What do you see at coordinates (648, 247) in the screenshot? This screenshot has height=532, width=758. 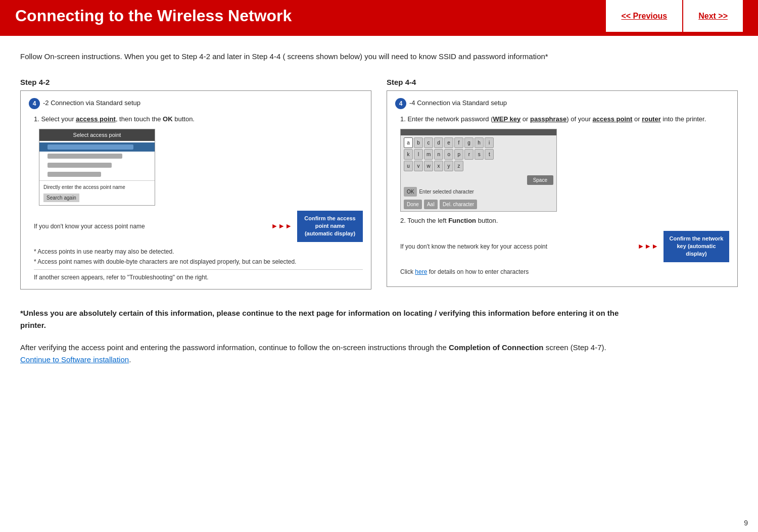 I see `step-44-arrows-icon: ►►►` at bounding box center [648, 247].